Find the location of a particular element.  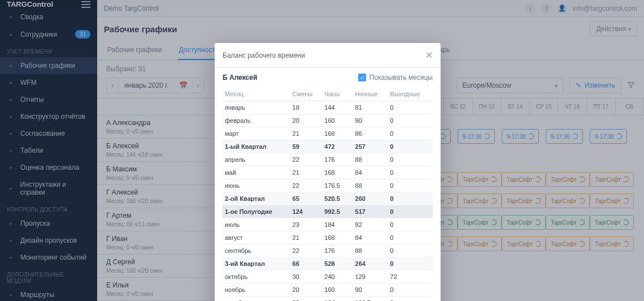

table-cell: февраль is located at coordinates (256, 121).